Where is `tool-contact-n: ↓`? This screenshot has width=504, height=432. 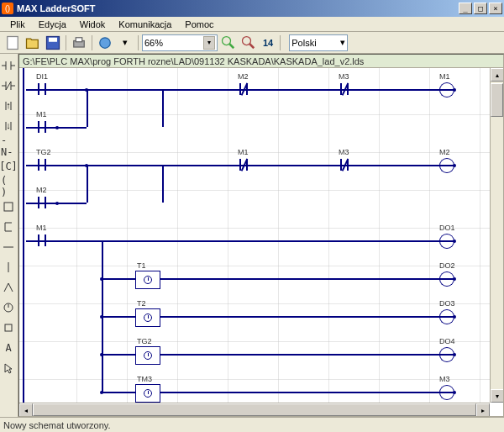 tool-contact-n: ↓ is located at coordinates (8, 126).